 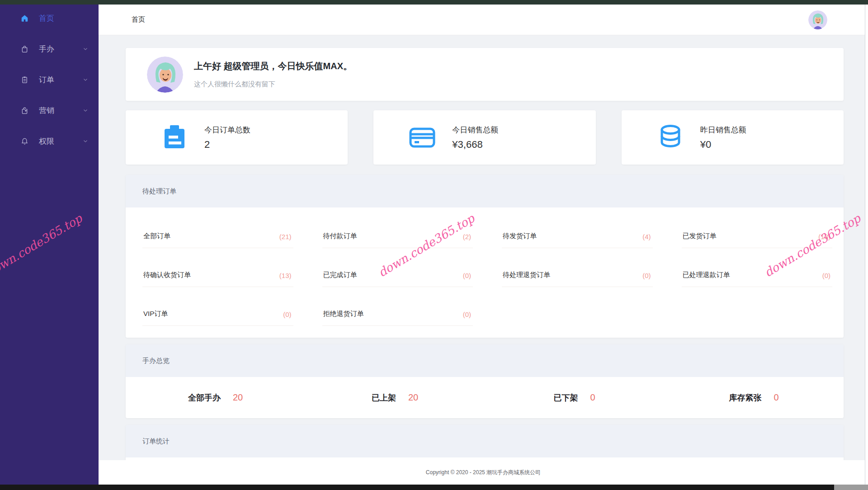 I want to click on overview-item-low-stock: 库存紧张 0, so click(x=754, y=398).